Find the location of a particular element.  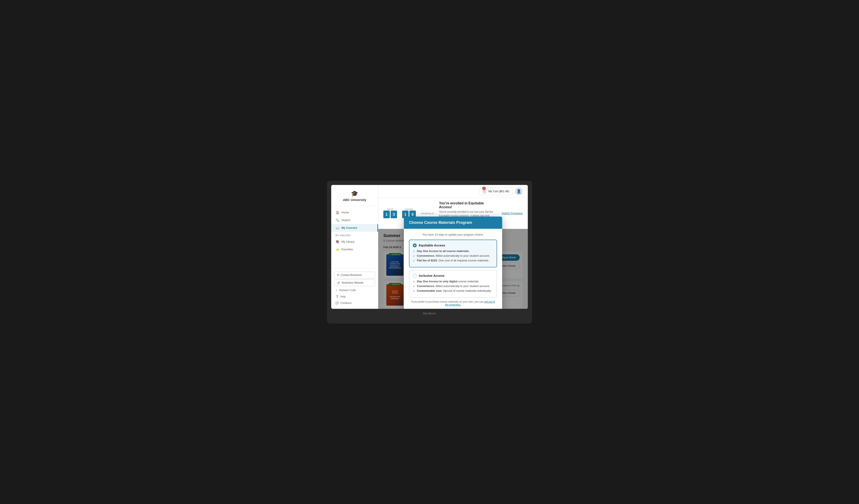

enrollment-title: You're enrolled in Equitable Access! is located at coordinates (468, 205).